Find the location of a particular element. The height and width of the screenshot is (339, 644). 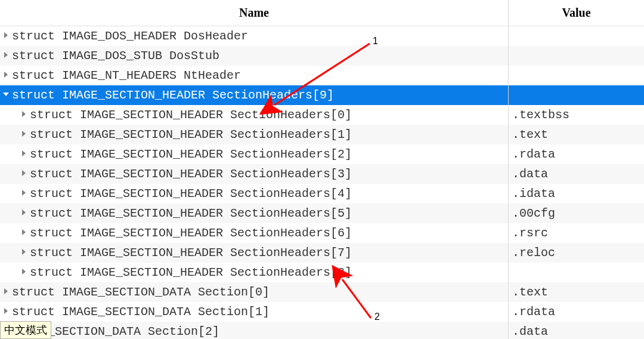

row-name-text: struct IMAGE_NT_HEADERS NtHeader is located at coordinates (126, 75).